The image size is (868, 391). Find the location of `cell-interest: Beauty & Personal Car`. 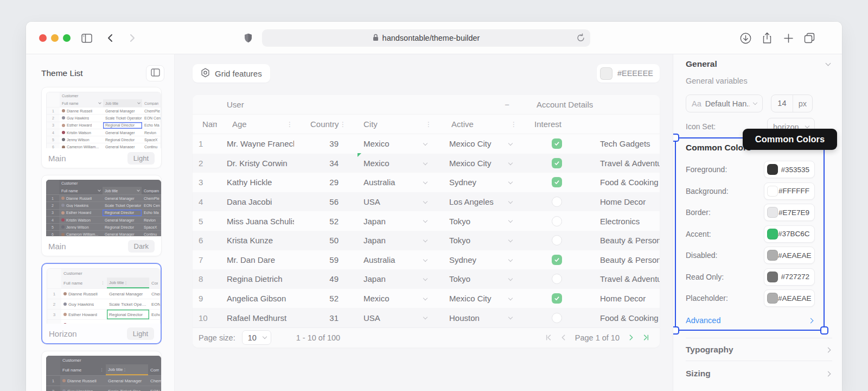

cell-interest: Beauty & Personal Car is located at coordinates (622, 241).